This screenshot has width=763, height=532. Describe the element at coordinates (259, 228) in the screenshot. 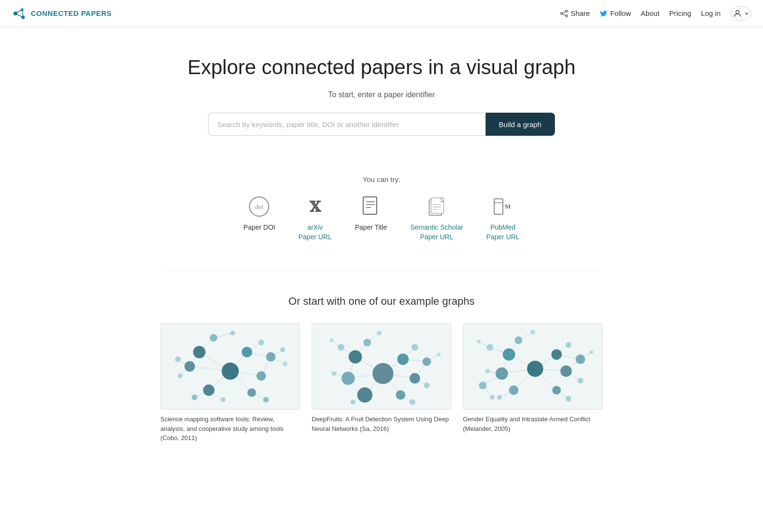

I see `try-item-doi-label: Paper DOI` at that location.